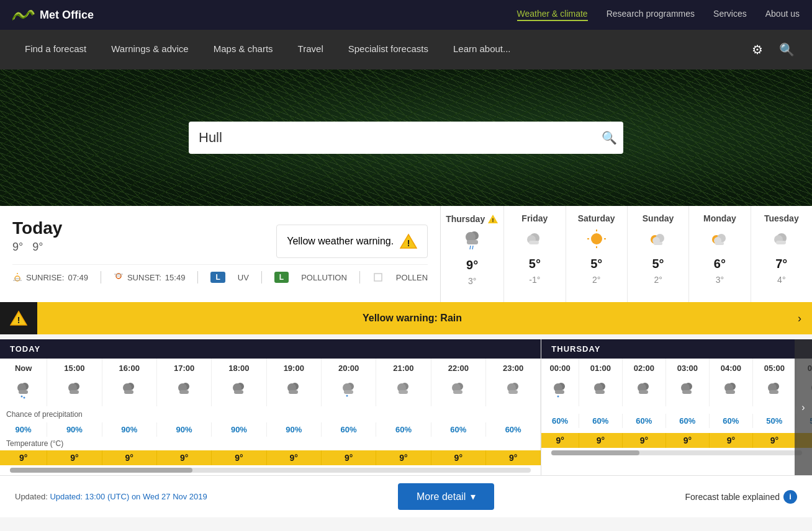 The height and width of the screenshot is (531, 812). I want to click on thu-precip-0000: 60%, so click(560, 421).